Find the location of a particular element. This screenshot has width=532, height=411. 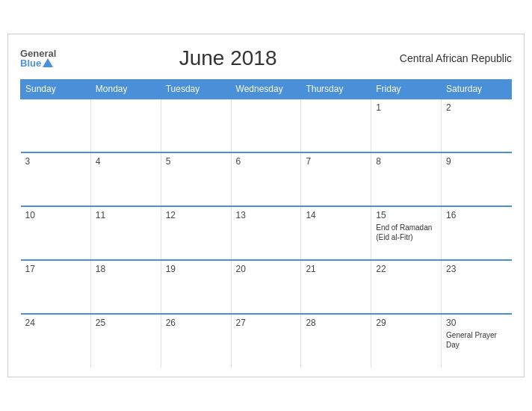

calendar-cell: 3 is located at coordinates (56, 179).